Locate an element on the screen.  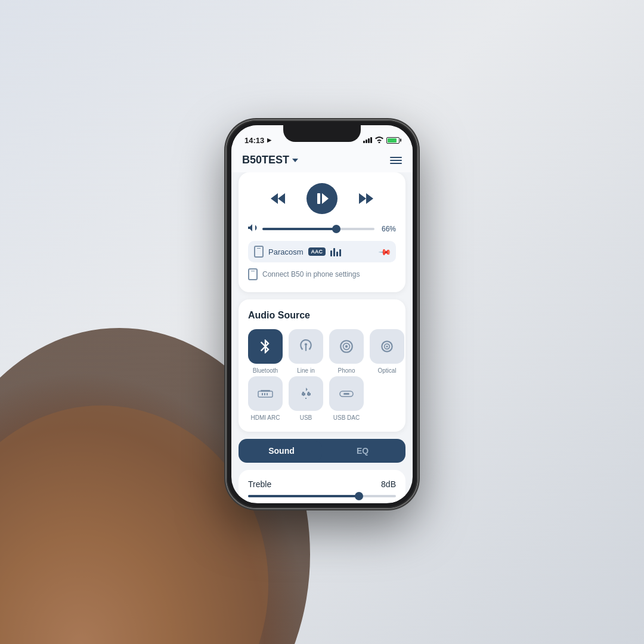
volume-fill is located at coordinates (299, 229).